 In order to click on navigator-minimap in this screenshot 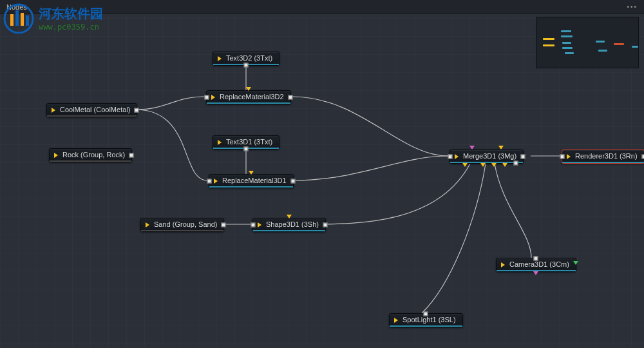, I will do `click(587, 43)`.